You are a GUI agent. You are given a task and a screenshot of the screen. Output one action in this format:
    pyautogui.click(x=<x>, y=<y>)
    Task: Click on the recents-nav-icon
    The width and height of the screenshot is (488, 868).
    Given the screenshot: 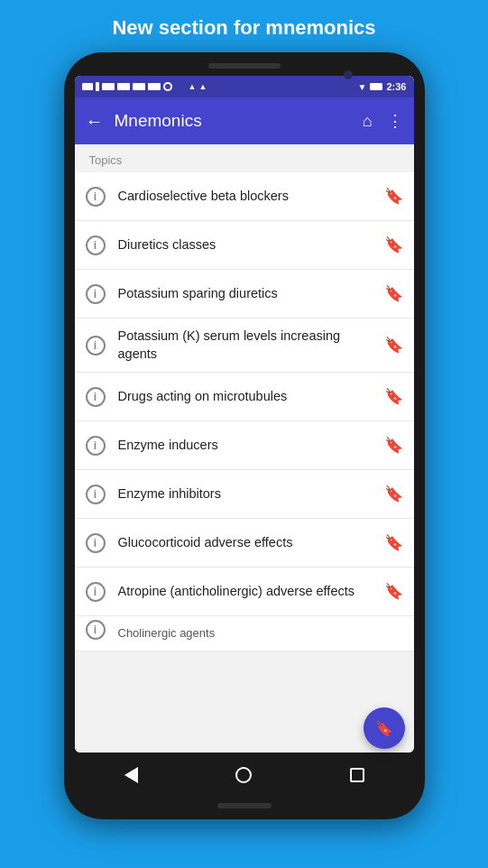 What is the action you would take?
    pyautogui.click(x=357, y=775)
    